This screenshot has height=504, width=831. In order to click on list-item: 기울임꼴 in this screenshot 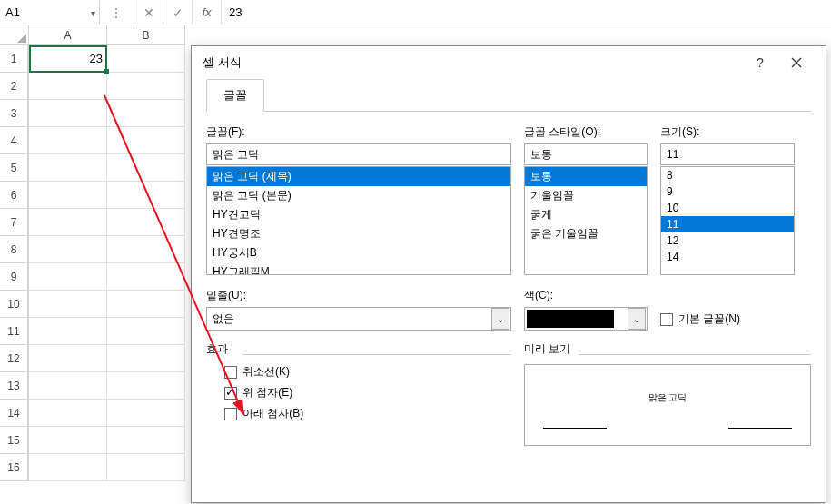, I will do `click(586, 196)`.